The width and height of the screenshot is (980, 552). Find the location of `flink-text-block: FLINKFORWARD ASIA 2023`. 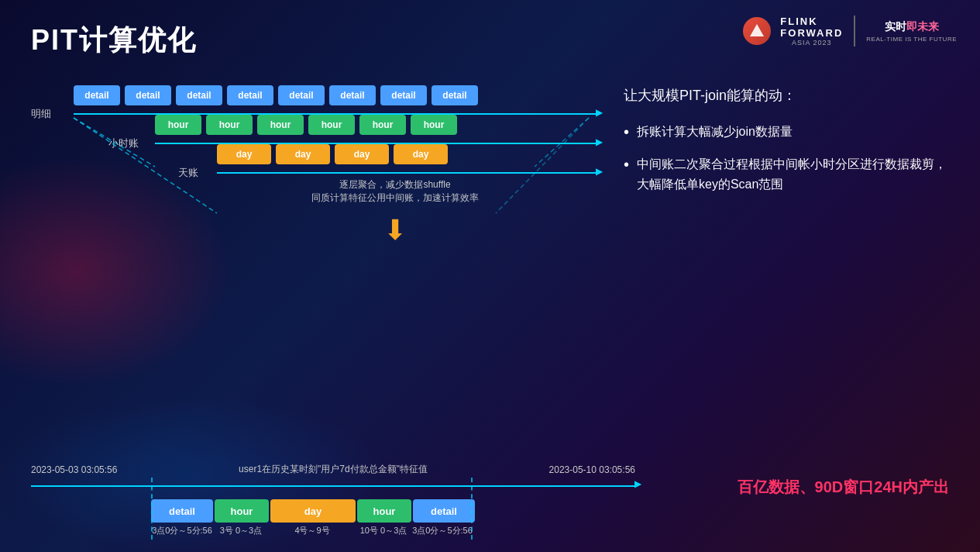

flink-text-block: FLINKFORWARD ASIA 2023 is located at coordinates (812, 31).